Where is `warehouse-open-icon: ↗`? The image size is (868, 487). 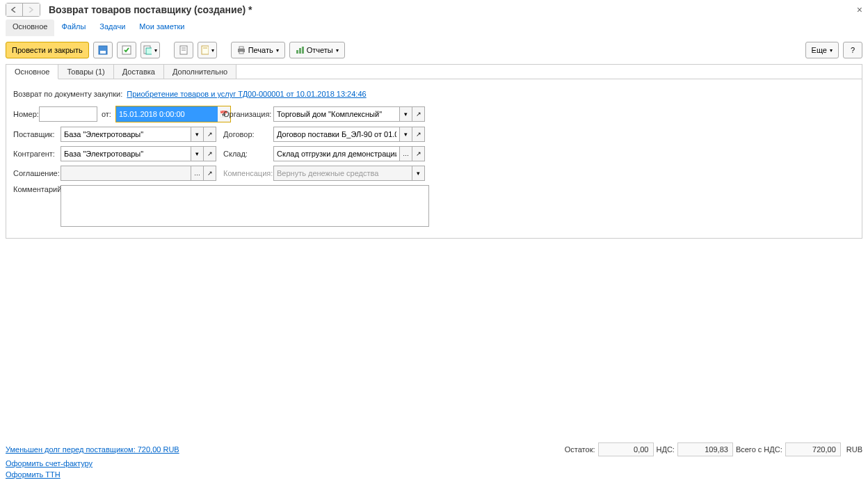
warehouse-open-icon: ↗ is located at coordinates (419, 154).